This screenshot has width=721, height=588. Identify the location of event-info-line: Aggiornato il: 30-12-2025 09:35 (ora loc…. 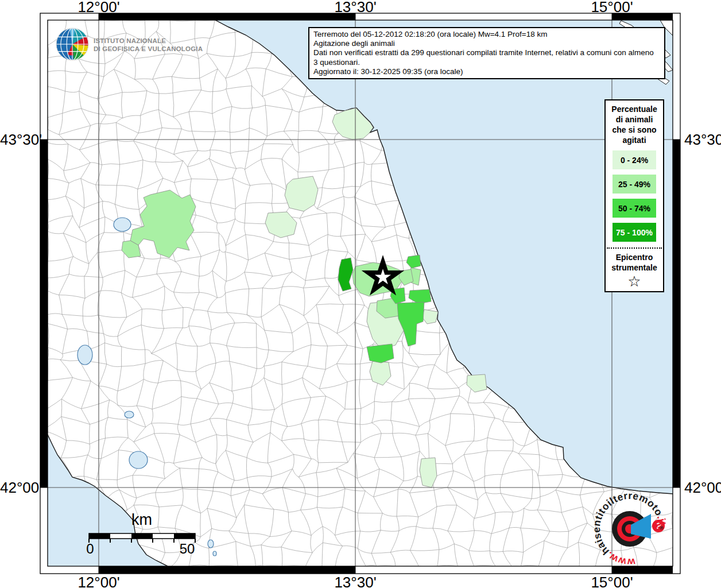
(487, 72).